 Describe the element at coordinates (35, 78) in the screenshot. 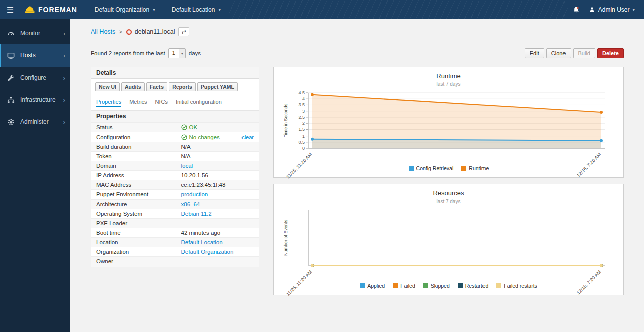

I see `sidebar-item-configure: Configure›` at that location.